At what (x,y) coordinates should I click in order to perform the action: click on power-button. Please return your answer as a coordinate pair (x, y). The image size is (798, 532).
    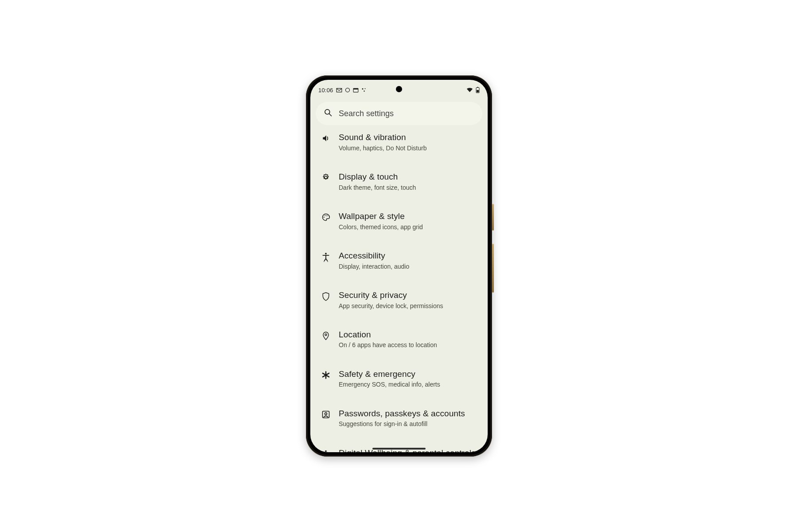
    Looking at the image, I should click on (493, 217).